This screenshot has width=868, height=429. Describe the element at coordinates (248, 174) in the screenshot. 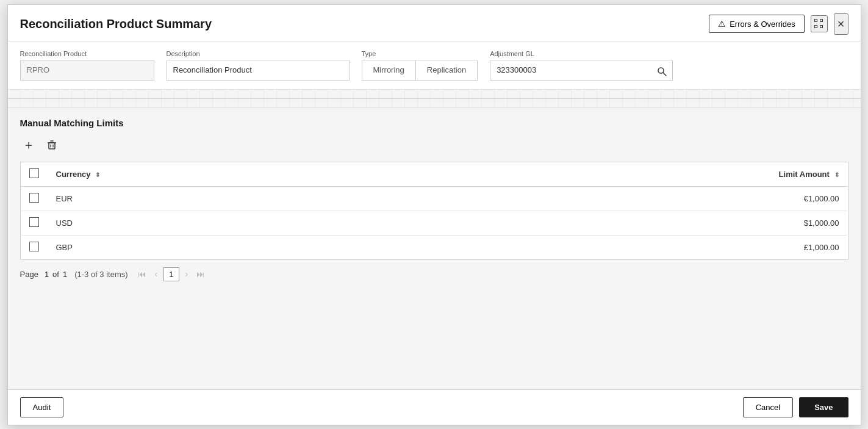

I see `col-header-currency: Currency ⇕` at that location.